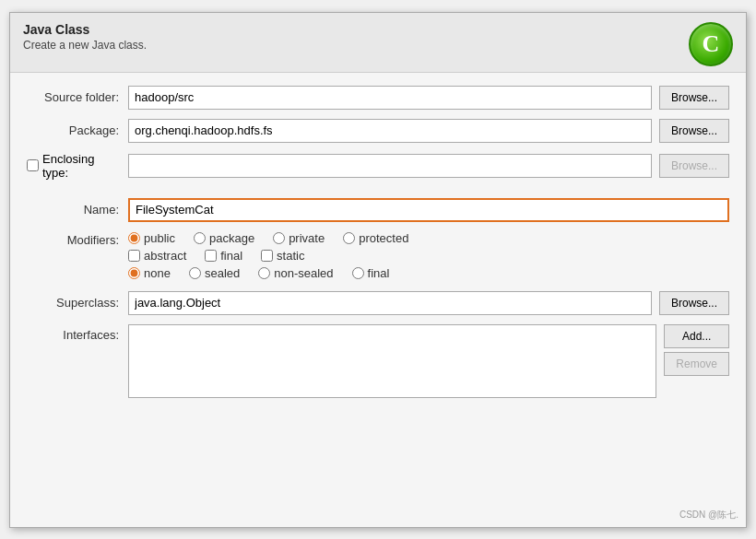 The width and height of the screenshot is (756, 539). I want to click on dialog-subtitle: Create a new Java class., so click(85, 45).